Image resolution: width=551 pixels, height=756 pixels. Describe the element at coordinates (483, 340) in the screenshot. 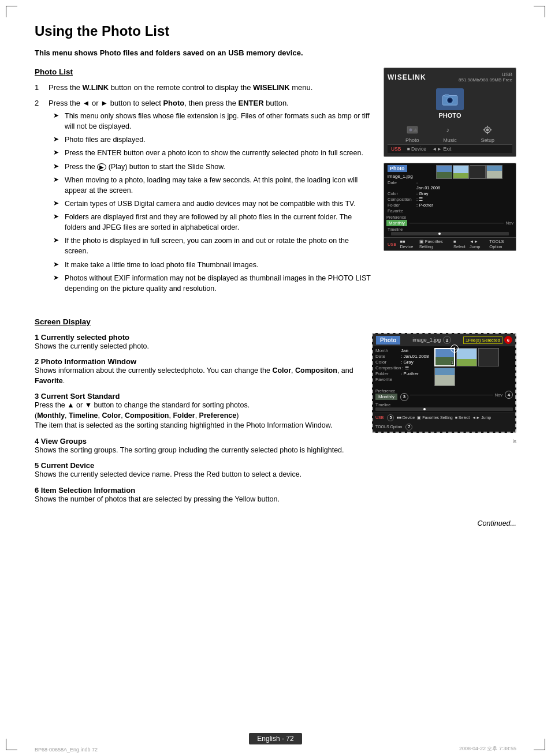

I see `selected-label: 1File(s) Selected` at that location.